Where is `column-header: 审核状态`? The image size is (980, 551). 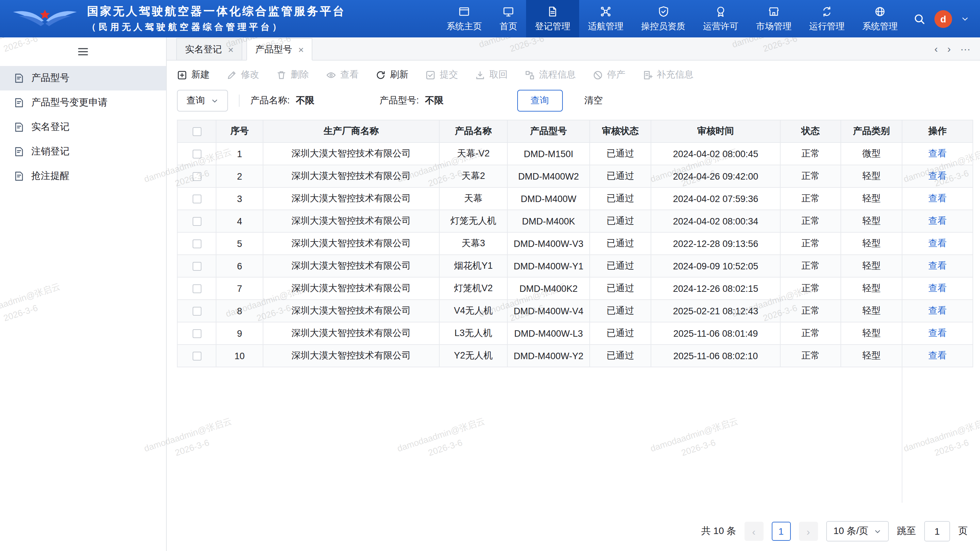 column-header: 审核状态 is located at coordinates (620, 132).